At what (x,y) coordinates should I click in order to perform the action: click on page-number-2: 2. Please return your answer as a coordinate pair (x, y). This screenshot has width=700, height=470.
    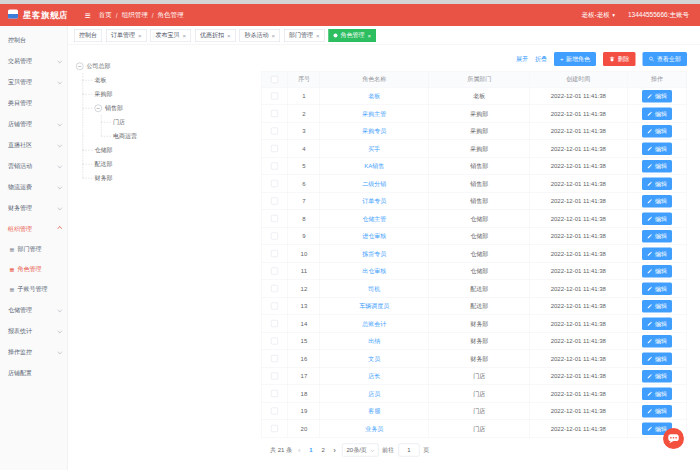
    Looking at the image, I should click on (323, 450).